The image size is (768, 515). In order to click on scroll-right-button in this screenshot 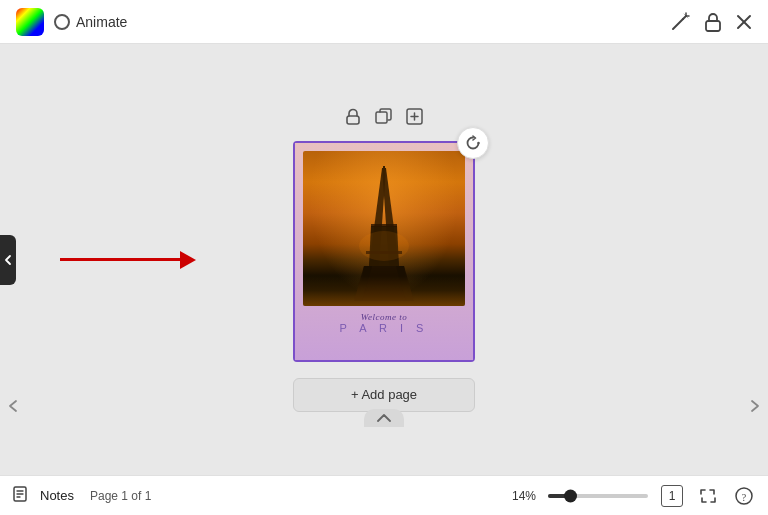, I will do `click(755, 406)`.